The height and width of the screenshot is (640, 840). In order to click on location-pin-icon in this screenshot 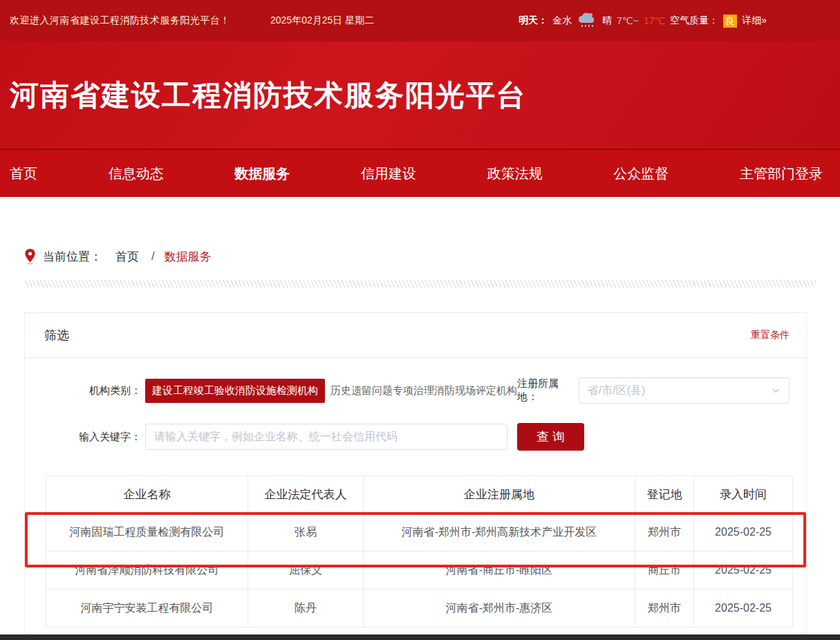, I will do `click(30, 256)`.